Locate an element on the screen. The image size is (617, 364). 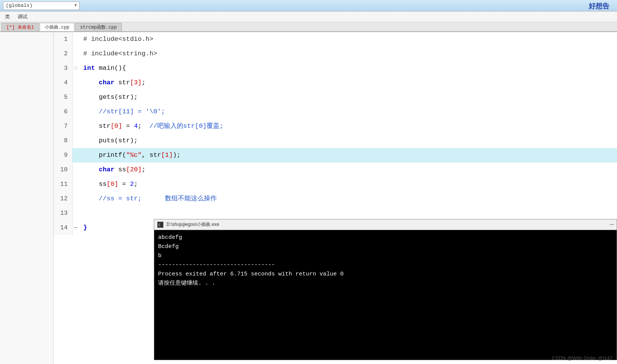
menu-bar: 类 调试 is located at coordinates (308, 17).